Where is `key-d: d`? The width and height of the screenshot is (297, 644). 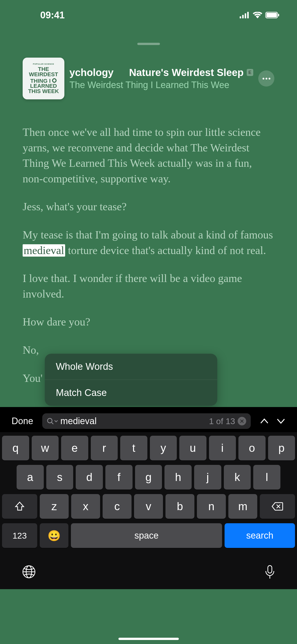
key-d: d is located at coordinates (89, 477).